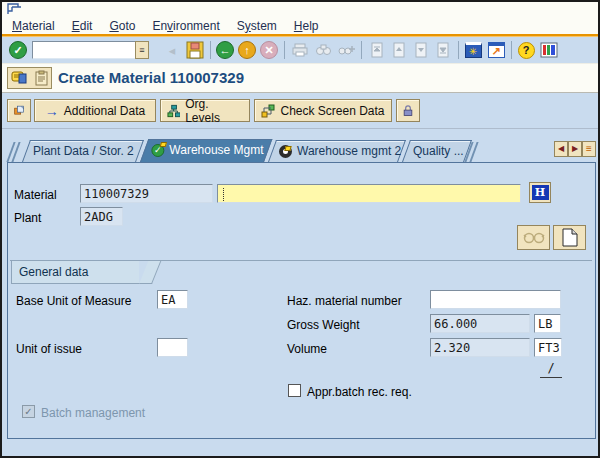  Describe the element at coordinates (526, 50) in the screenshot. I see `help-question-icon: ?` at that location.